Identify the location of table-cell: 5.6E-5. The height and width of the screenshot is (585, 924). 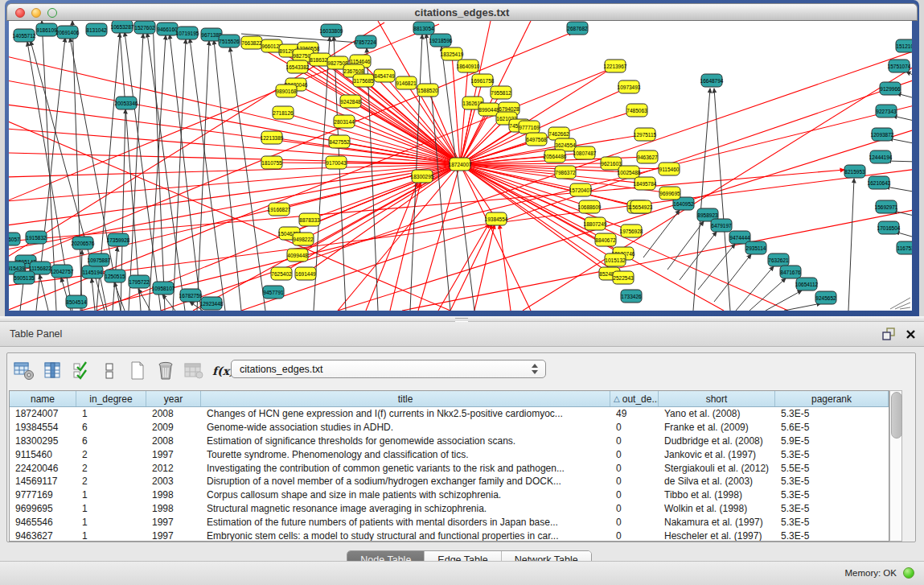
(832, 428).